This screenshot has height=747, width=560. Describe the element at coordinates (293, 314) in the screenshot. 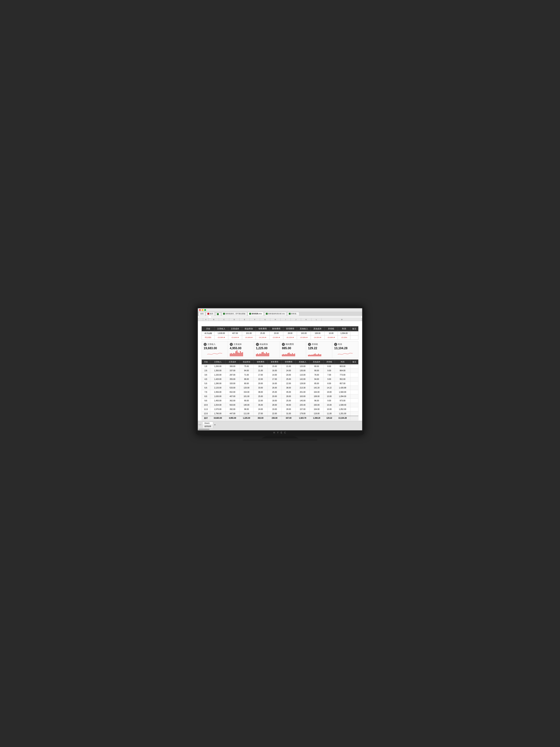

I see `tab-5: 财务报...` at that location.